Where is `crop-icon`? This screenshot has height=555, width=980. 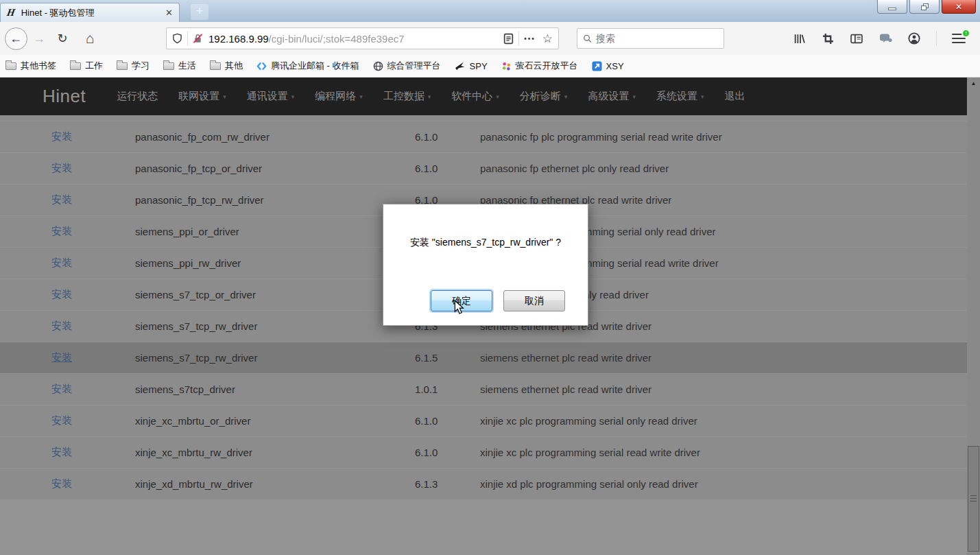 crop-icon is located at coordinates (828, 38).